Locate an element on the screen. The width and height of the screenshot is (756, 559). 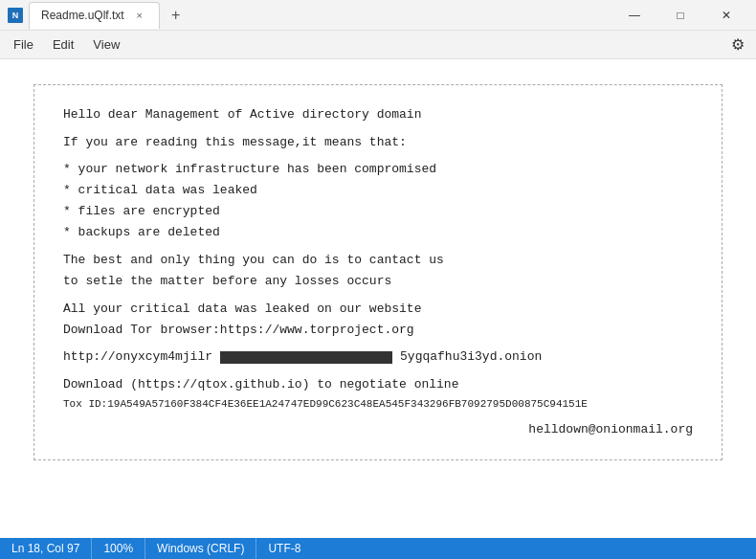
menu-items: File Edit View is located at coordinates (67, 44).